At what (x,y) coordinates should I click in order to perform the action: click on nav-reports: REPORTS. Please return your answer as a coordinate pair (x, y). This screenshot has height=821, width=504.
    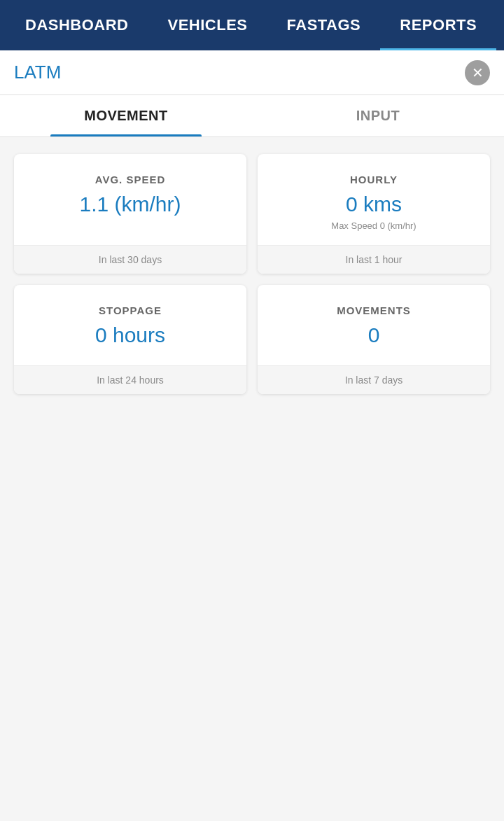
    Looking at the image, I should click on (438, 25).